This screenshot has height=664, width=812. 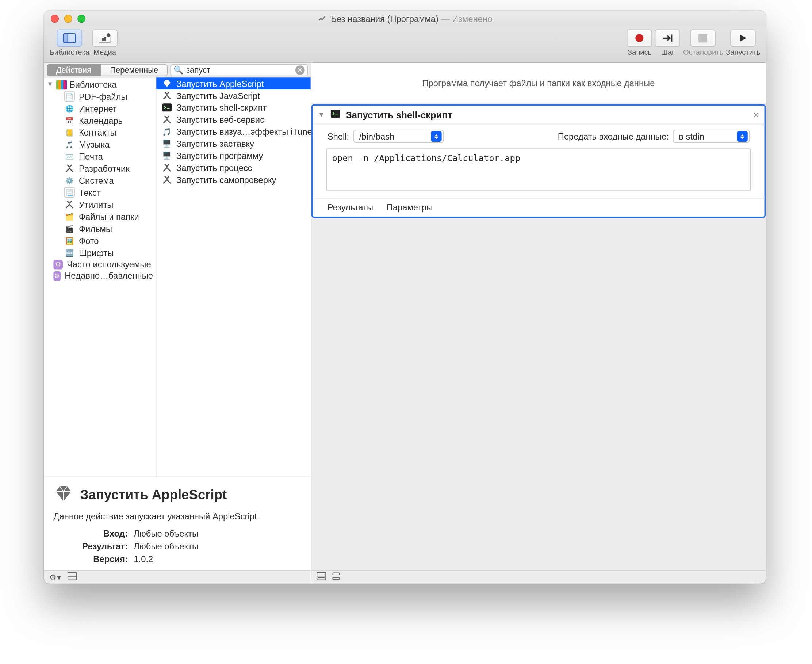 I want to click on action-shell: Запустить shell-скрипт, so click(x=234, y=107).